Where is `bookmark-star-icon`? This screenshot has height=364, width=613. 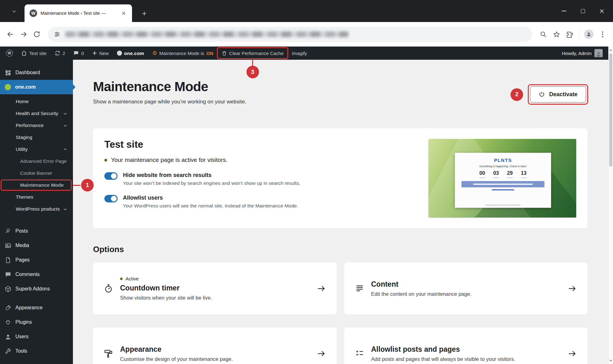
bookmark-star-icon is located at coordinates (556, 34).